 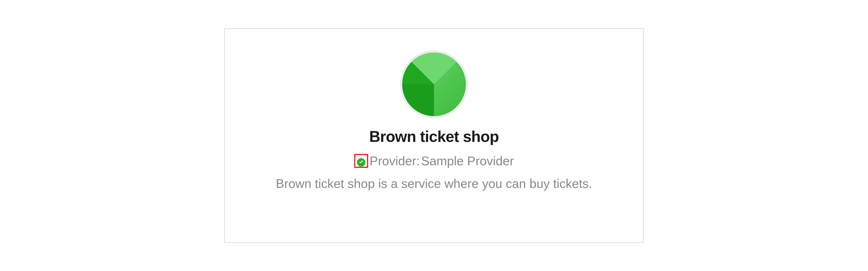 I want to click on shop-logo, so click(x=434, y=84).